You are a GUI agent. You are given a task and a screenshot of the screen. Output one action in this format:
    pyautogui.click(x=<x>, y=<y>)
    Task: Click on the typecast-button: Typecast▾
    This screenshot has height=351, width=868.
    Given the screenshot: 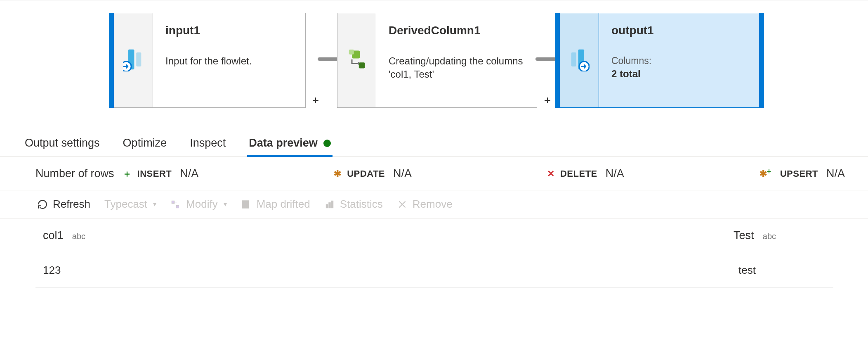 What is the action you would take?
    pyautogui.click(x=130, y=204)
    